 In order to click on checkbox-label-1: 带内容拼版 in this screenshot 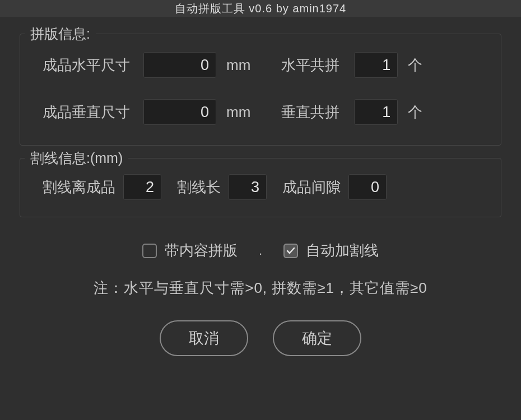, I will do `click(201, 251)`.